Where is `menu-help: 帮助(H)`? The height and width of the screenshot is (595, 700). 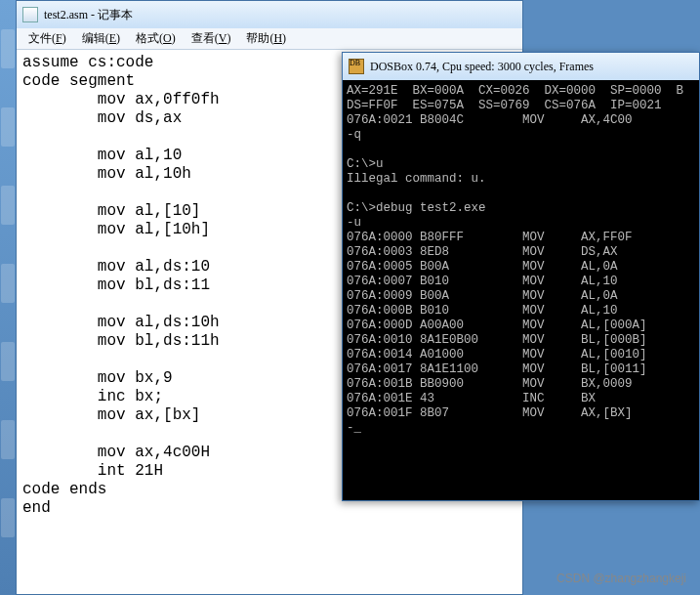 menu-help: 帮助(H) is located at coordinates (266, 39).